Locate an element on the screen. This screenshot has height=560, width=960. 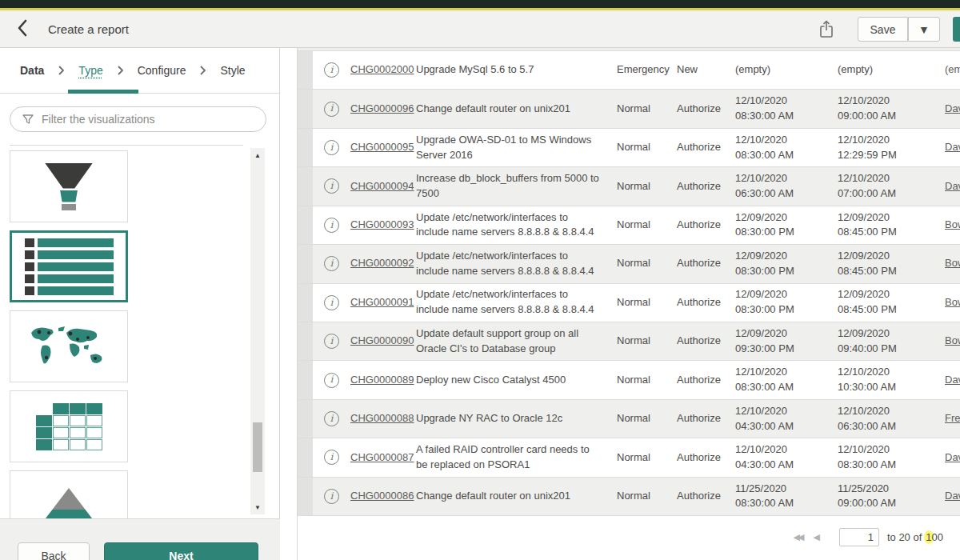
assignee-link: Fre is located at coordinates (950, 419).